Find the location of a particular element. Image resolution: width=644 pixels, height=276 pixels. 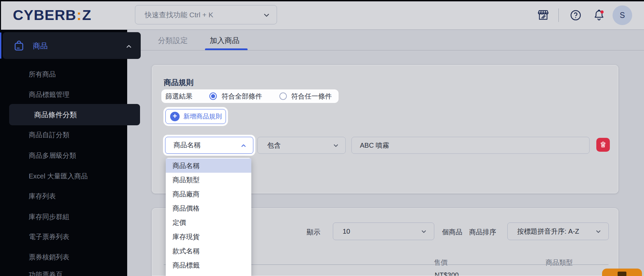

sidebar-item-condition-category: 商品條件分類 is located at coordinates (74, 114).